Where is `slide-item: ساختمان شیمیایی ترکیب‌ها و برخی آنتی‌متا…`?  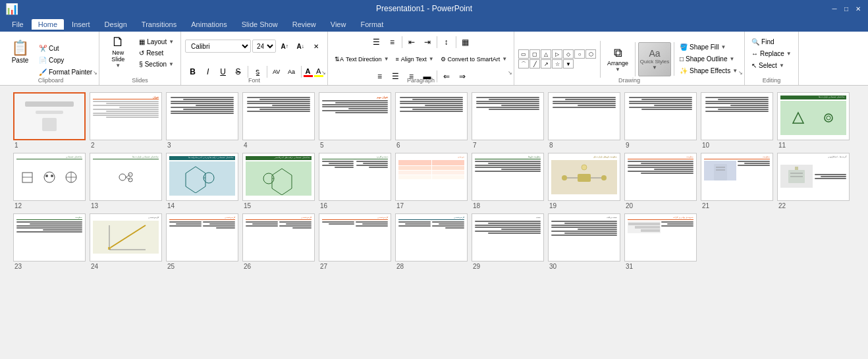
slide-item: ساختمان شیمیایی ترکیب‌ها و برخی آنتی‌متا… is located at coordinates (202, 181).